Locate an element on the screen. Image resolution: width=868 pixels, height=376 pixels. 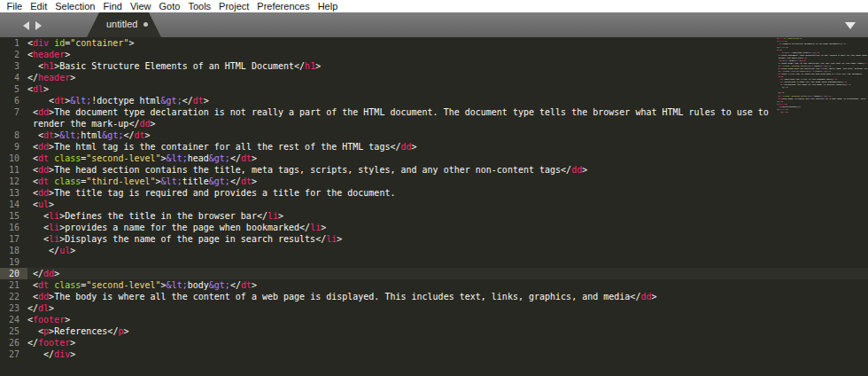
code-line: 2<header> is located at coordinates (434, 55).